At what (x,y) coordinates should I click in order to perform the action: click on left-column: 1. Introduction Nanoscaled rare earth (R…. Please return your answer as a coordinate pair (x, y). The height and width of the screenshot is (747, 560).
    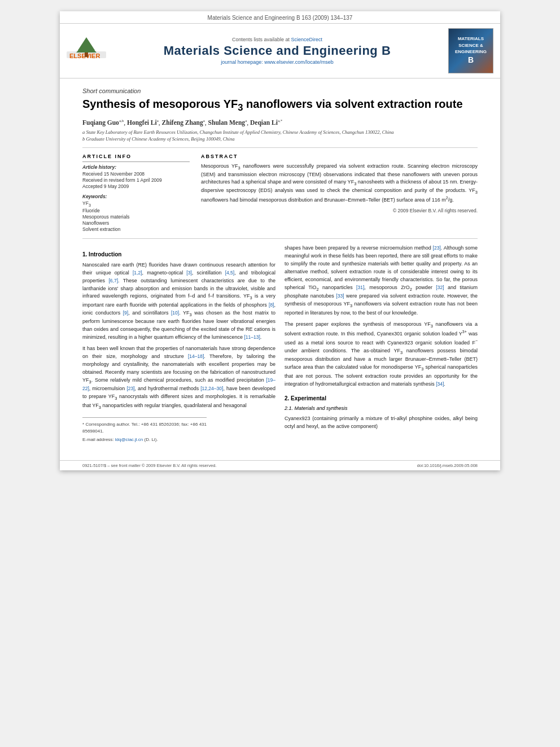
    Looking at the image, I should click on (179, 344).